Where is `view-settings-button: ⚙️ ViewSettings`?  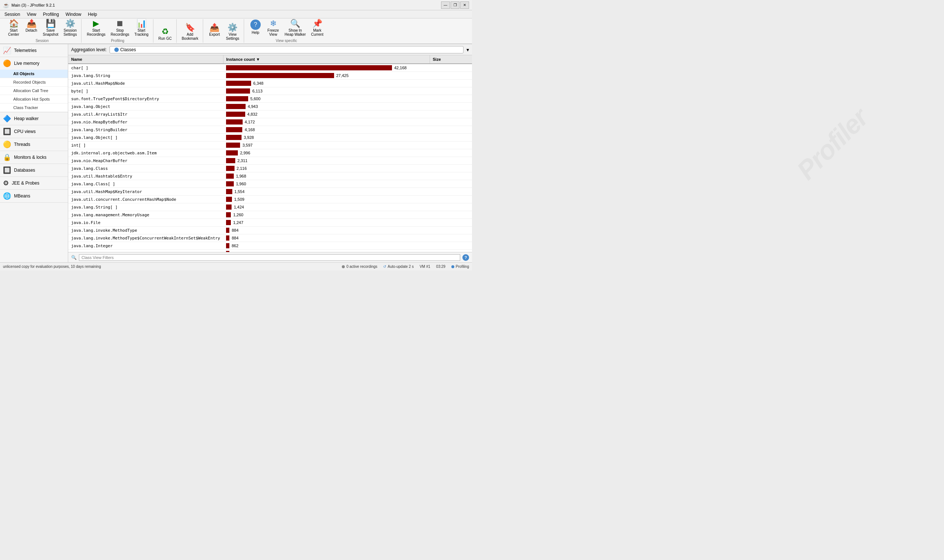 view-settings-button: ⚙️ ViewSettings is located at coordinates (233, 32).